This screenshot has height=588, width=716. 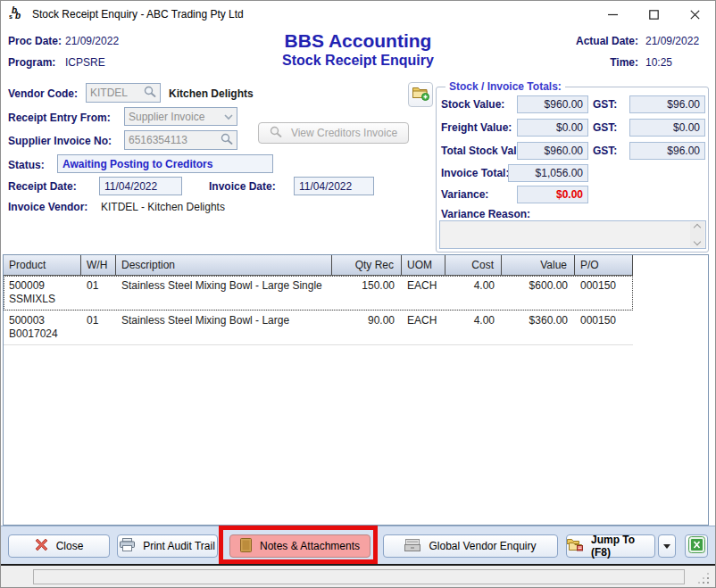 I want to click on gst1-field: $96.00, so click(x=668, y=104).